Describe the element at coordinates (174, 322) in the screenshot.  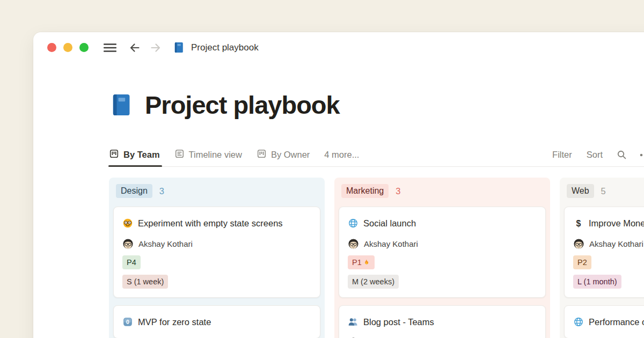
I see `card-title-text: MVP for zero state` at that location.